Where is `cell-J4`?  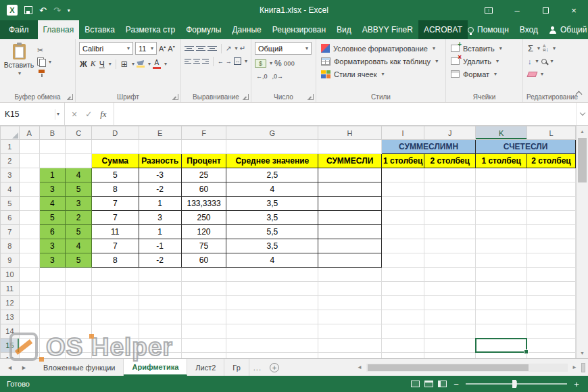
cell-J4 is located at coordinates (450, 189).